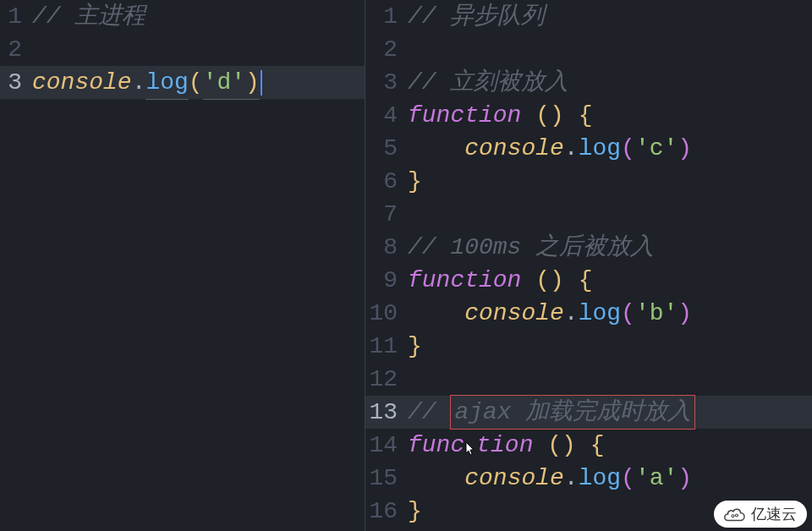 The height and width of the screenshot is (531, 812). I want to click on line-number: 14, so click(387, 445).